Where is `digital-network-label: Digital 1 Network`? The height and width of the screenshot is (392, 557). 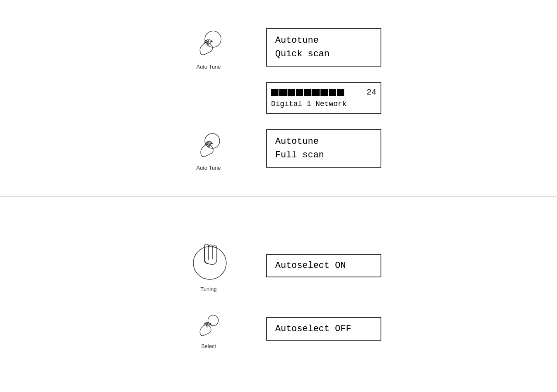 digital-network-label: Digital 1 Network is located at coordinates (324, 104).